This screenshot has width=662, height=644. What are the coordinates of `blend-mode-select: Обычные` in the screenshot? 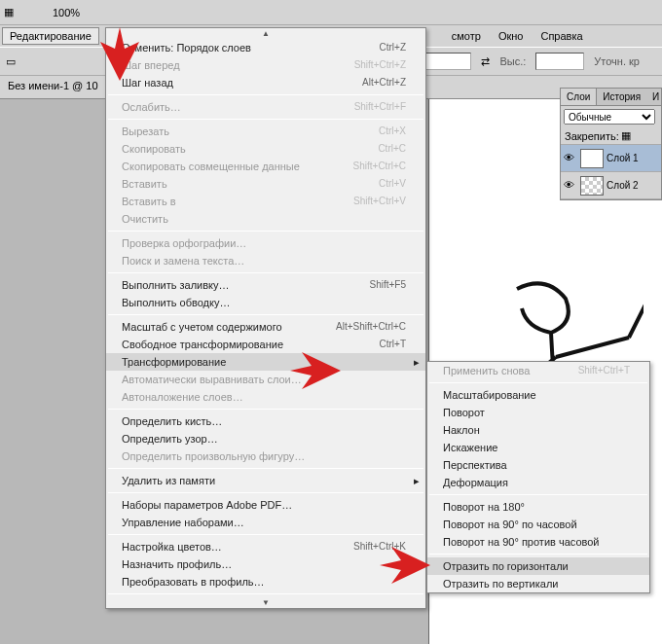 It's located at (609, 117).